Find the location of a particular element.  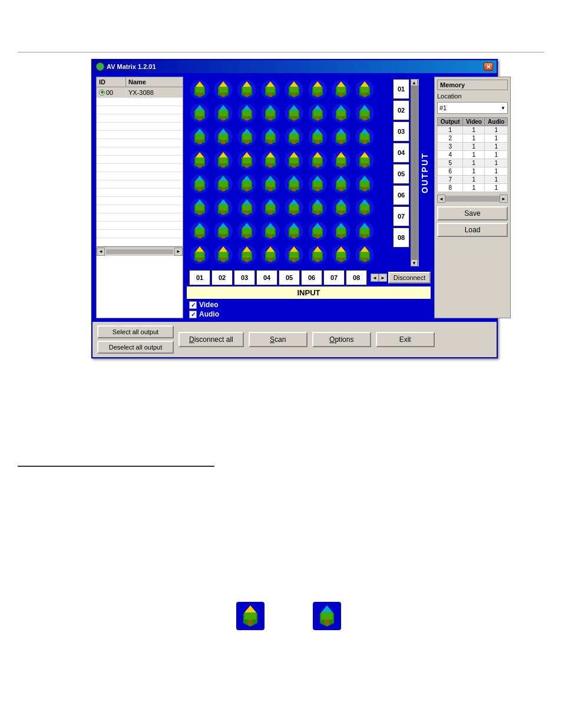

disconnect-all-button: Disconnect all is located at coordinates (211, 340).